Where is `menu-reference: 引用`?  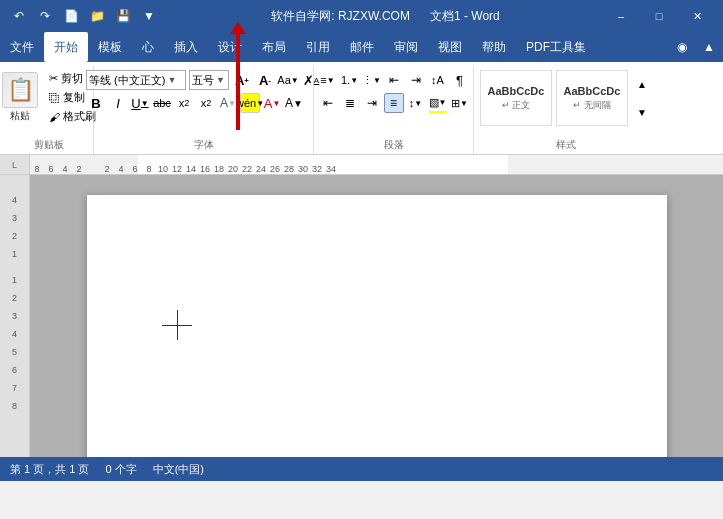
menu-reference: 引用 is located at coordinates (318, 47).